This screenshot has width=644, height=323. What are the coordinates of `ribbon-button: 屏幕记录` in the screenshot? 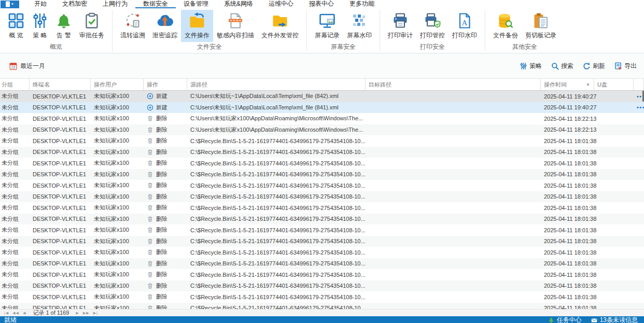 It's located at (327, 26).